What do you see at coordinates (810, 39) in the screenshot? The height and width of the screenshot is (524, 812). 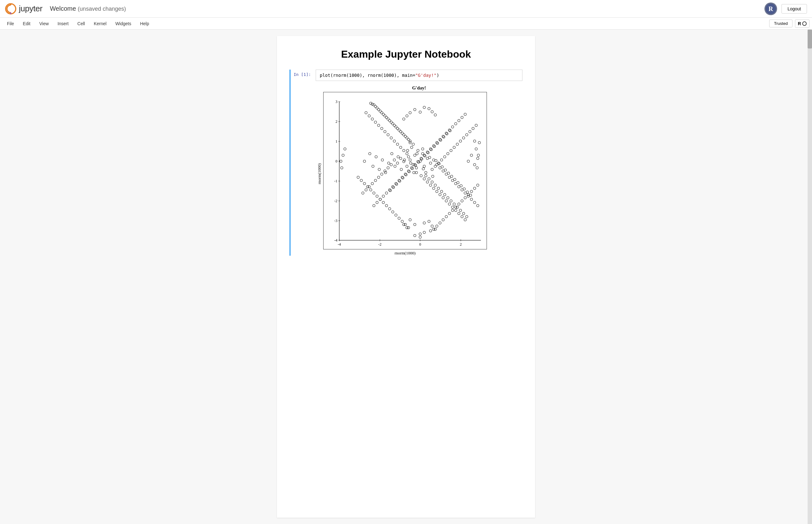 I see `scrollbar-thumb` at bounding box center [810, 39].